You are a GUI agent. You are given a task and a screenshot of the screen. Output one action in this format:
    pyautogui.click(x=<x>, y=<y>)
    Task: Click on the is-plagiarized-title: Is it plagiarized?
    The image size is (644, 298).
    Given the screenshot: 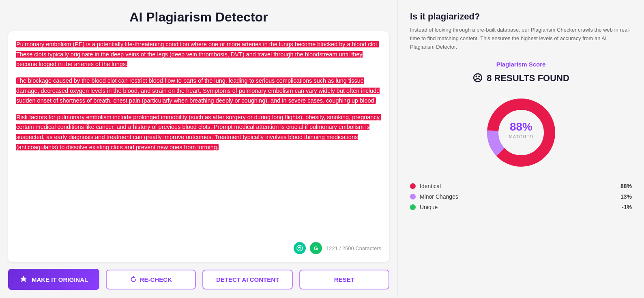 What is the action you would take?
    pyautogui.click(x=521, y=17)
    